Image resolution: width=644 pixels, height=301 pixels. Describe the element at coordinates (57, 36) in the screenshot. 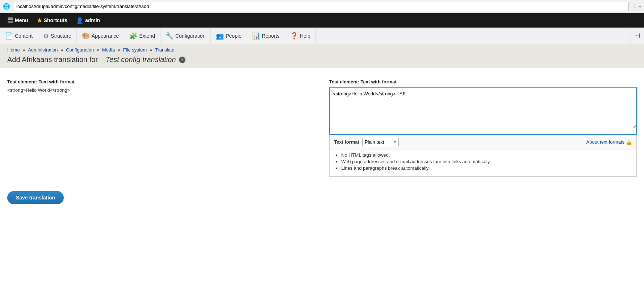

I see `menu-item-structure: ⚙ Structure` at that location.